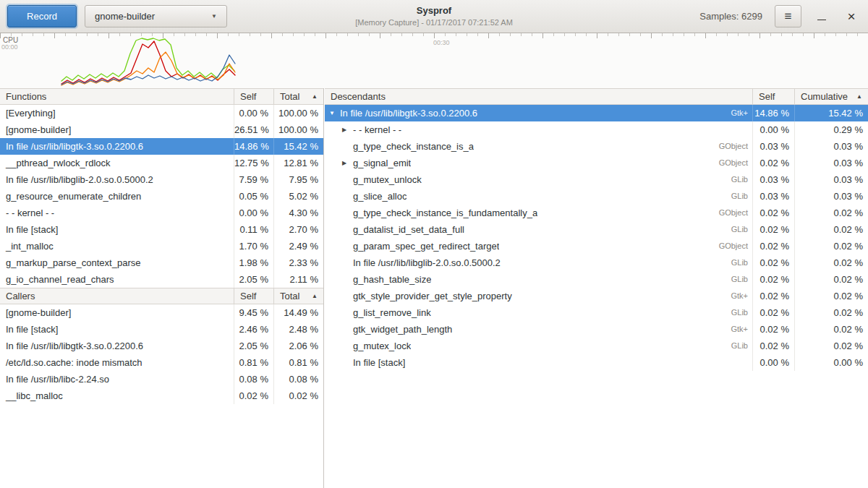 The height and width of the screenshot is (488, 868). What do you see at coordinates (596, 296) in the screenshot?
I see `descendants-row: gtk_style_provider_get_style_property Gt…` at bounding box center [596, 296].